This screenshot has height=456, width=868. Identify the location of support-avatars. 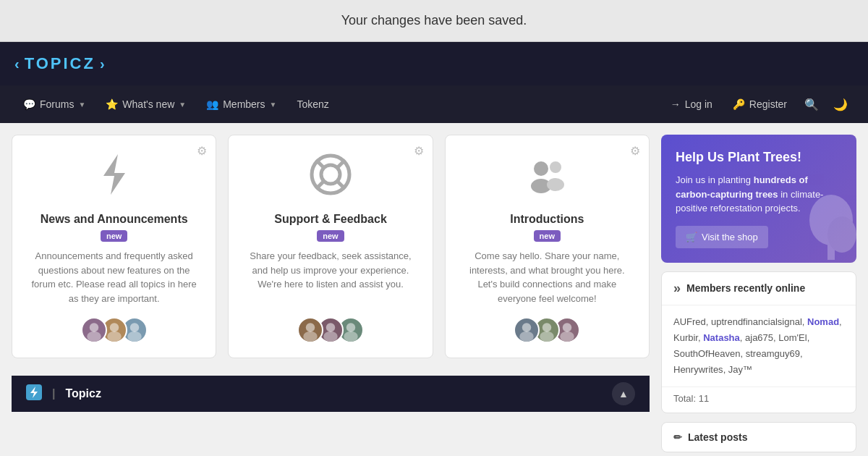
(331, 330).